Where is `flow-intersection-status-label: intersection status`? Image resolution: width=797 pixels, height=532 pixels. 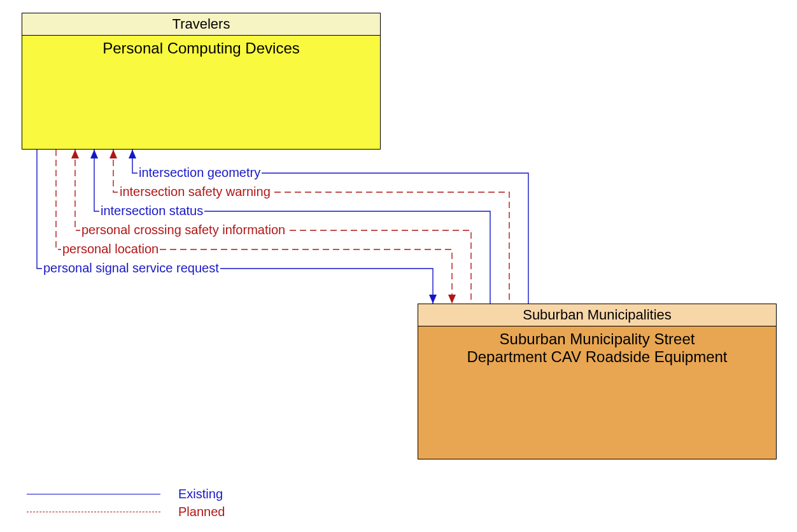
flow-intersection-status-label: intersection status is located at coordinates (152, 211).